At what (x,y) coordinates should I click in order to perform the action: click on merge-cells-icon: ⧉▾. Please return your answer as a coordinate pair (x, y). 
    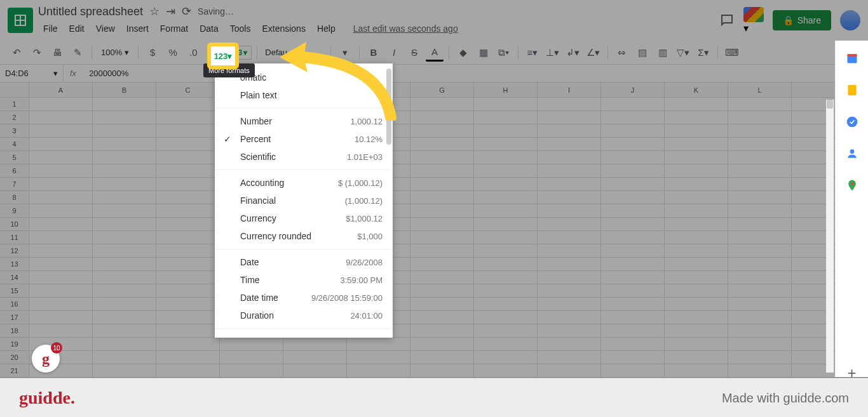
    Looking at the image, I should click on (504, 53).